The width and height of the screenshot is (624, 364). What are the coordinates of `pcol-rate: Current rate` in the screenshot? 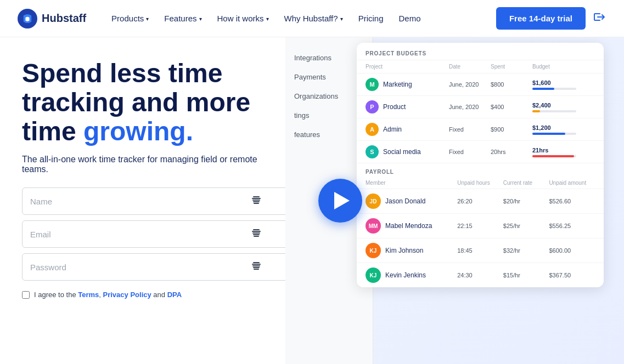 It's located at (526, 183).